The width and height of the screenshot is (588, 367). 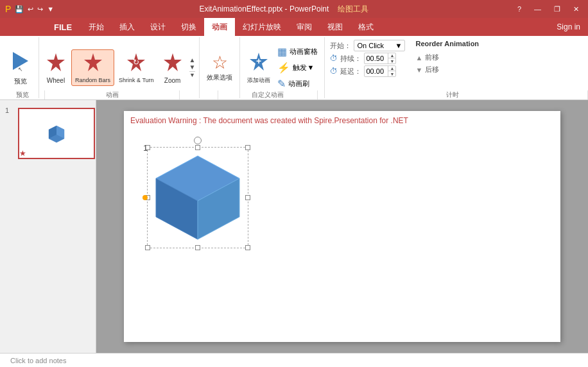 I want to click on duration-label-icon: ⏱, so click(x=334, y=58).